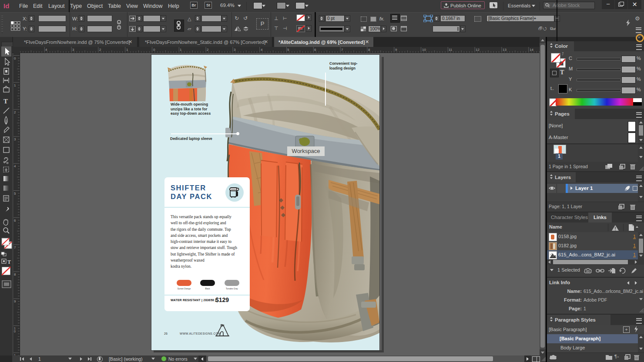 The height and width of the screenshot is (362, 644). Describe the element at coordinates (451, 50) in the screenshot. I see `svg-text: 11` at that location.